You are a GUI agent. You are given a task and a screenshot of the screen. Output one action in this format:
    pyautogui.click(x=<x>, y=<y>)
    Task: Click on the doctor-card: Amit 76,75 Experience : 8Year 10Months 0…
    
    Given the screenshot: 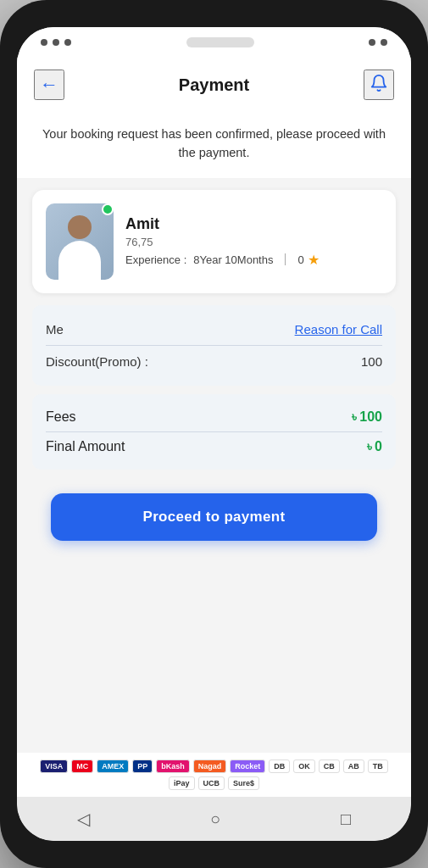 What is the action you would take?
    pyautogui.click(x=214, y=242)
    